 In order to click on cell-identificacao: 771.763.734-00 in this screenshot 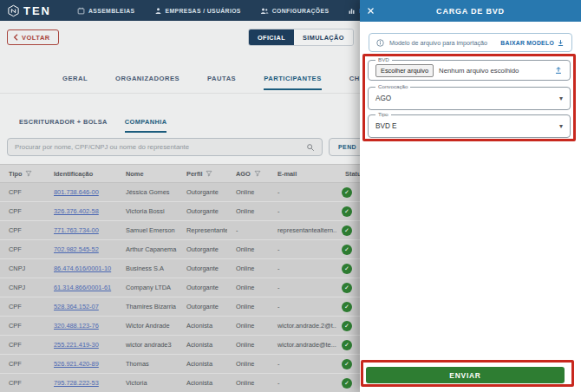, I will do `click(82, 231)`.